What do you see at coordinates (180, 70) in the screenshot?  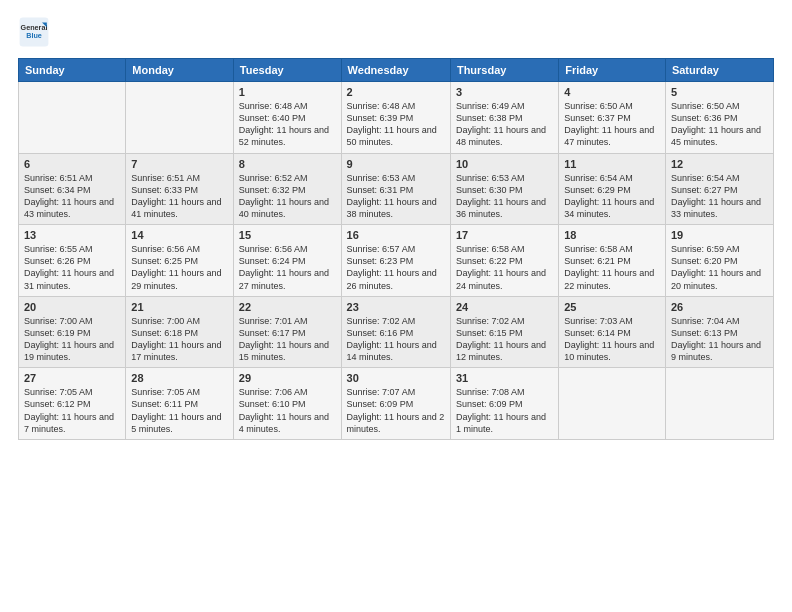 I see `weekday-header-monday: Monday` at bounding box center [180, 70].